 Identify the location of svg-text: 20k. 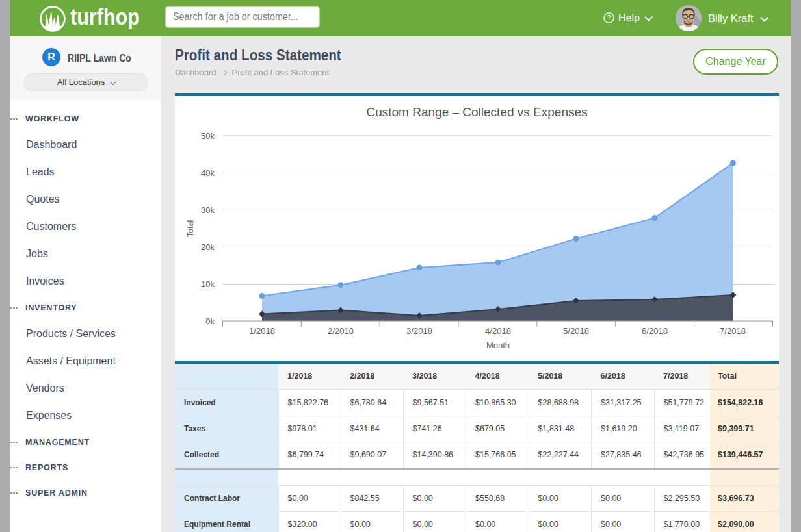
(208, 247).